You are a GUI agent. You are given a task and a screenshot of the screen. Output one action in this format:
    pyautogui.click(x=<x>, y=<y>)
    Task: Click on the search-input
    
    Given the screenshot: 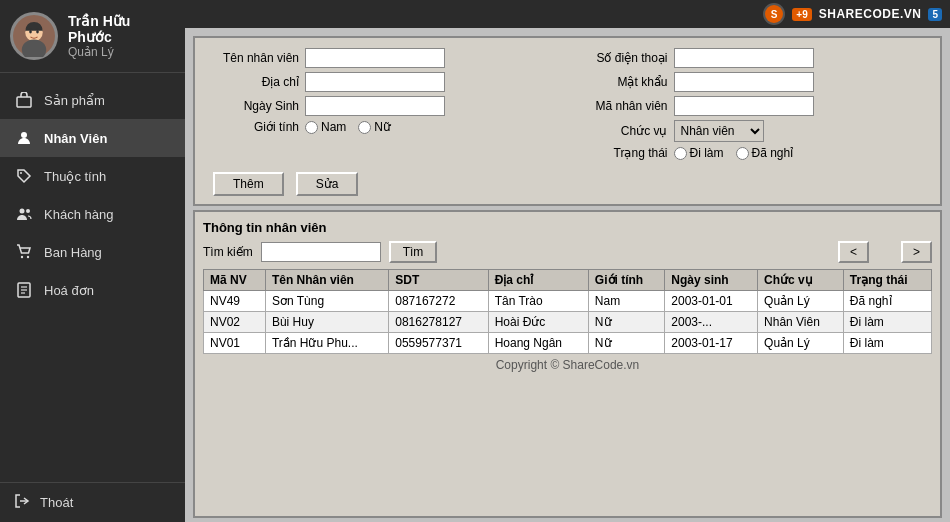 What is the action you would take?
    pyautogui.click(x=321, y=252)
    